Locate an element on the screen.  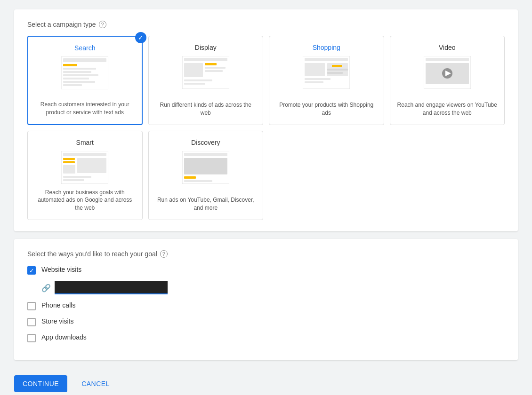
store-visits-checkbox-wrapper is located at coordinates (32, 322).